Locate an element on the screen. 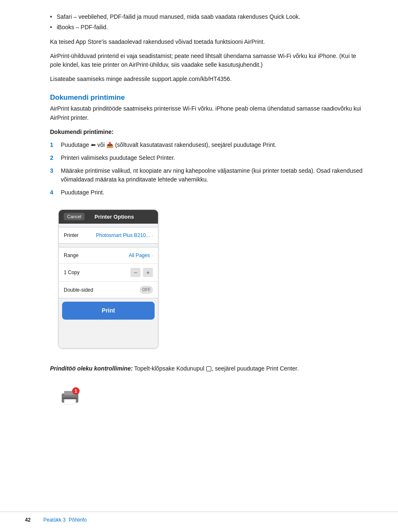 The width and height of the screenshot is (398, 532). copy-label: 1 Copy is located at coordinates (72, 272).